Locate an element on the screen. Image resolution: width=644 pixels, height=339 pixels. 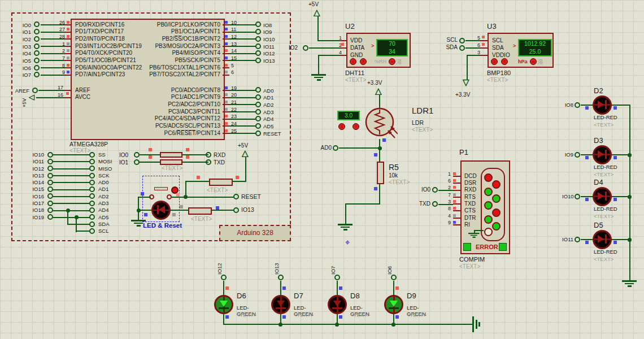
sda-terminal is located at coordinates (462, 48).